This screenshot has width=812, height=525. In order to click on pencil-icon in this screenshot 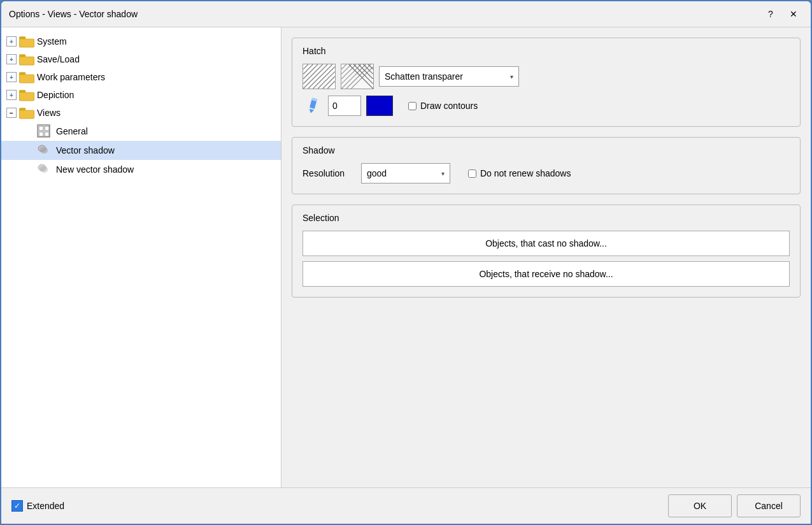, I will do `click(313, 106)`.